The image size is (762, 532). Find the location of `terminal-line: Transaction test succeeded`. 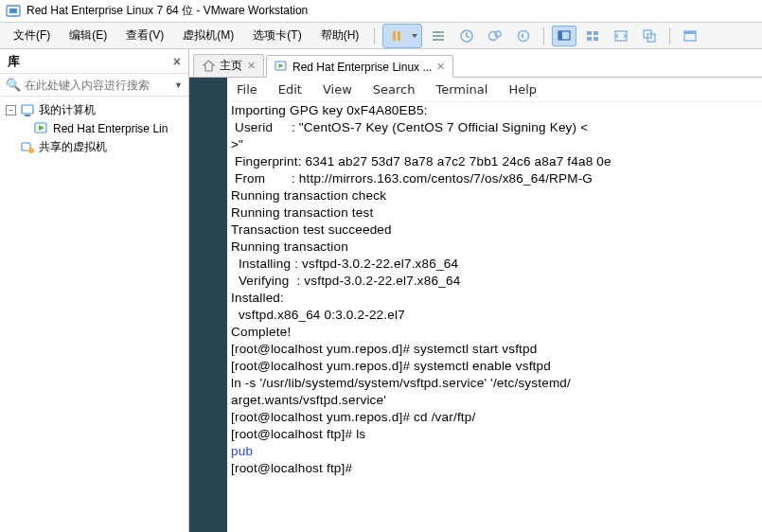

terminal-line: Transaction test succeeded is located at coordinates (494, 230).